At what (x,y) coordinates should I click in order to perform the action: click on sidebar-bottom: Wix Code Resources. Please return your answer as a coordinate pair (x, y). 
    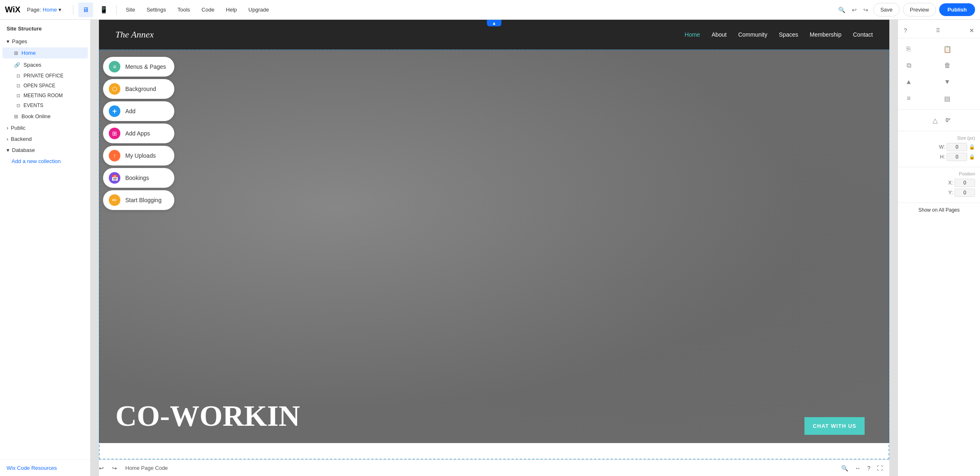
    Looking at the image, I should click on (45, 468).